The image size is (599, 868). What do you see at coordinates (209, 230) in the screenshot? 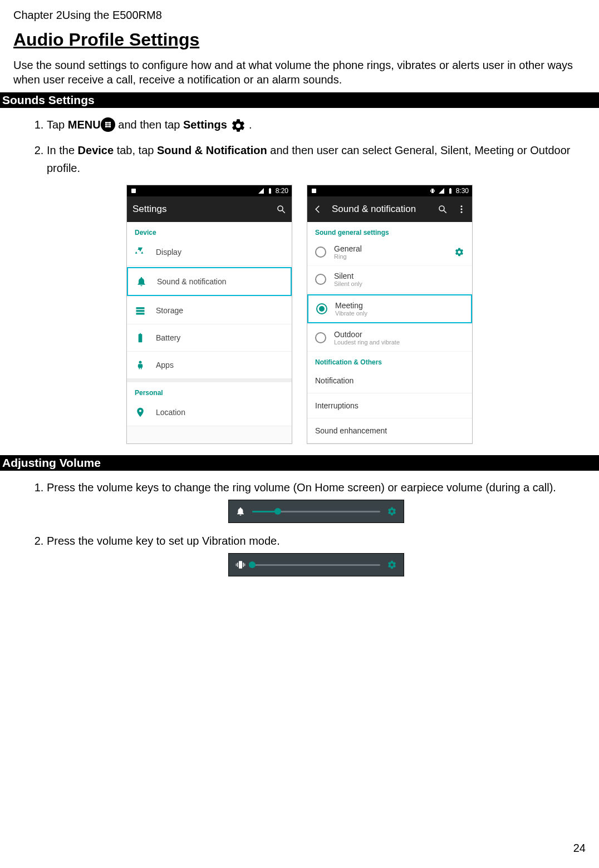
I see `device-header: Device` at bounding box center [209, 230].